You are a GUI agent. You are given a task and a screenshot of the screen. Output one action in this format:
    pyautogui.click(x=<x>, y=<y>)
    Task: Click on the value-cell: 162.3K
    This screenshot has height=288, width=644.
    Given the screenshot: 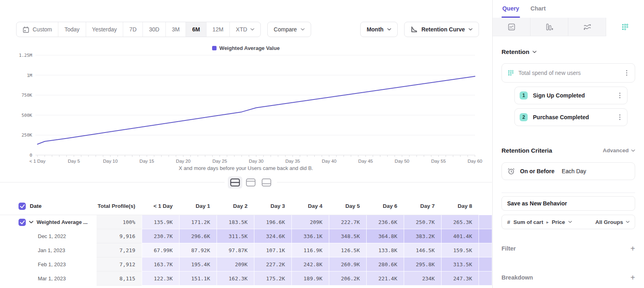 What is the action you would take?
    pyautogui.click(x=235, y=279)
    